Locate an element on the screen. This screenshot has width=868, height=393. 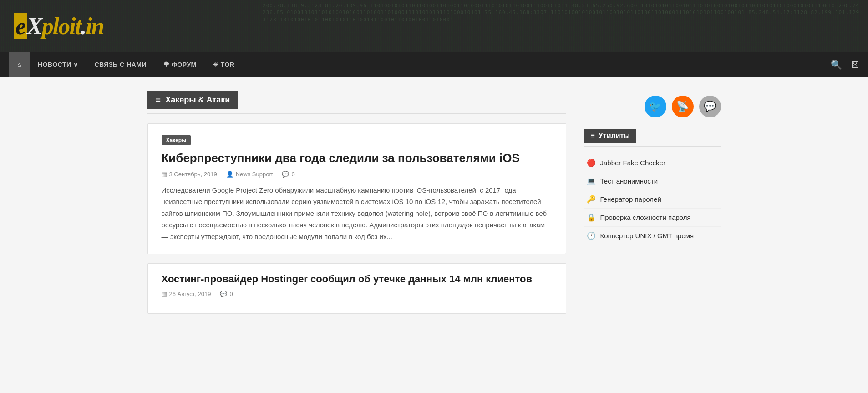
article-date-1: ▦ 3 Сентябрь, 2019 is located at coordinates (189, 174).